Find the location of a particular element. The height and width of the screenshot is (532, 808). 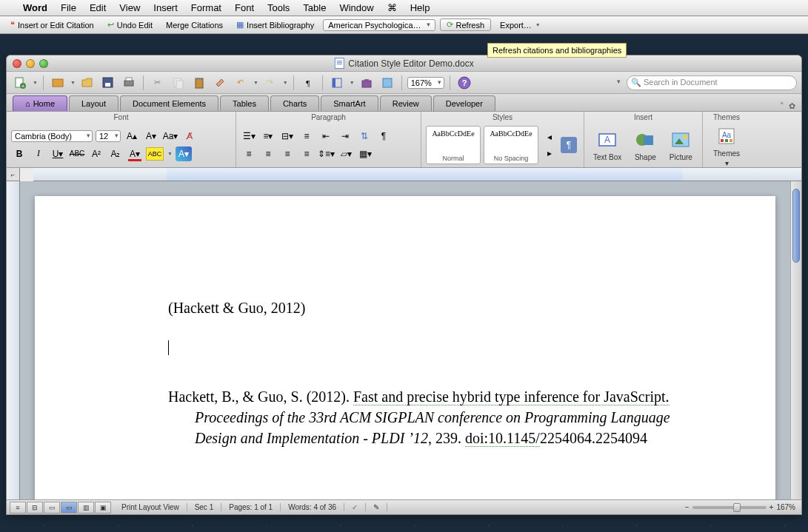

align-left-button: ≡ is located at coordinates (307, 136).